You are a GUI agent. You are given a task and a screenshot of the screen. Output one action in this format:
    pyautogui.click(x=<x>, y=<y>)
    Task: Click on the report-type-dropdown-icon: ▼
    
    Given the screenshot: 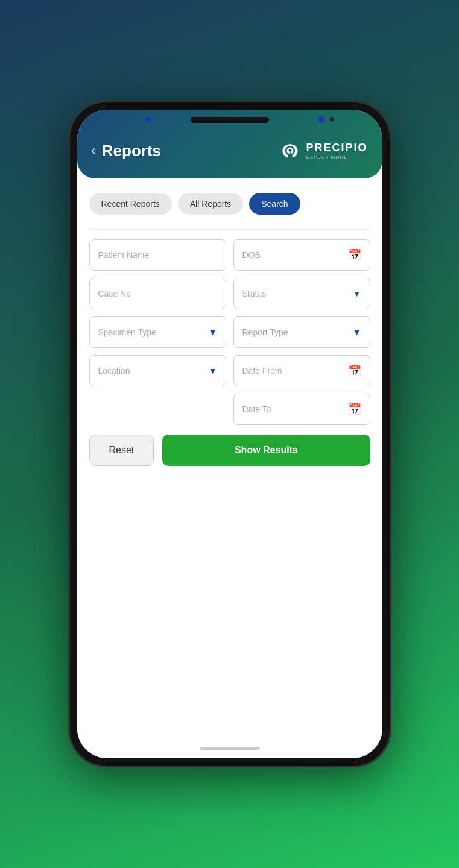 What is the action you would take?
    pyautogui.click(x=357, y=332)
    